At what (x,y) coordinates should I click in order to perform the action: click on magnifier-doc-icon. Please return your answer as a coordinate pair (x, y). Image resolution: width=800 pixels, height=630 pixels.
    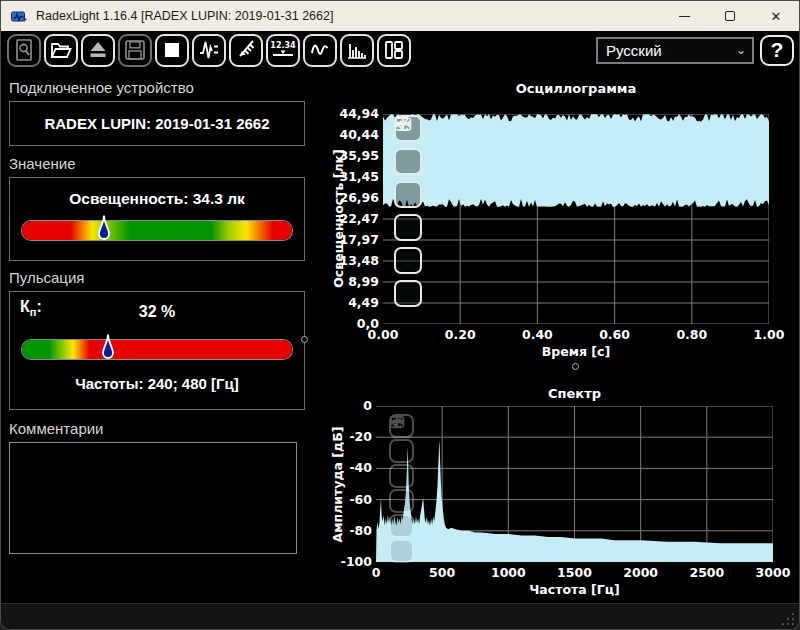
    Looking at the image, I should click on (24, 50).